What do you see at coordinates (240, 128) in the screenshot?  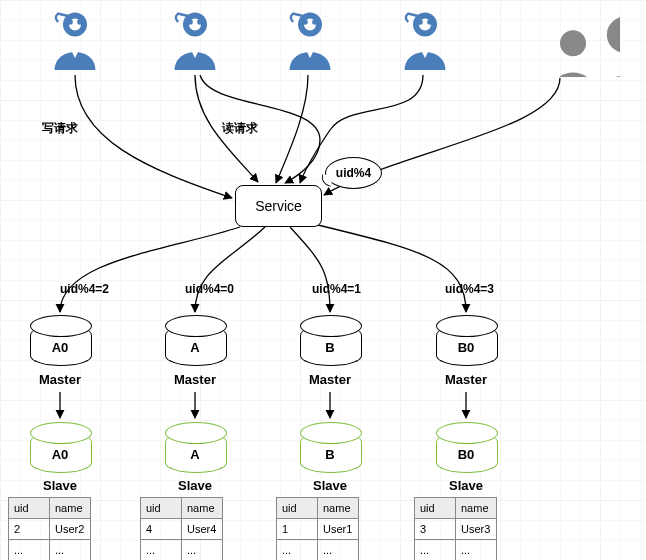 I see `label-read-request: 读请求` at bounding box center [240, 128].